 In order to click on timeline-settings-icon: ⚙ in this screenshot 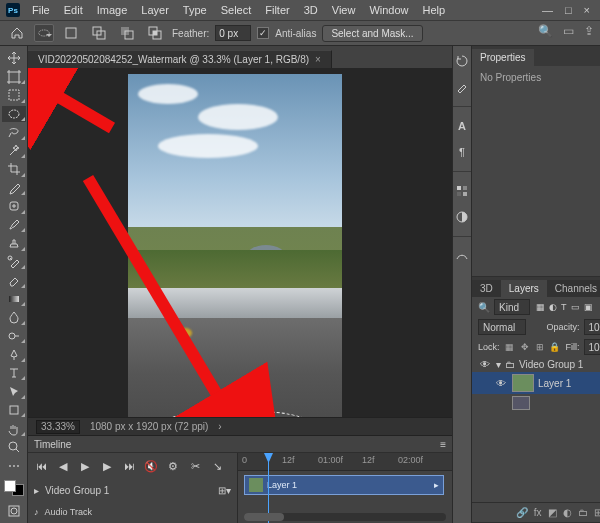, I will do `click(173, 466)`.